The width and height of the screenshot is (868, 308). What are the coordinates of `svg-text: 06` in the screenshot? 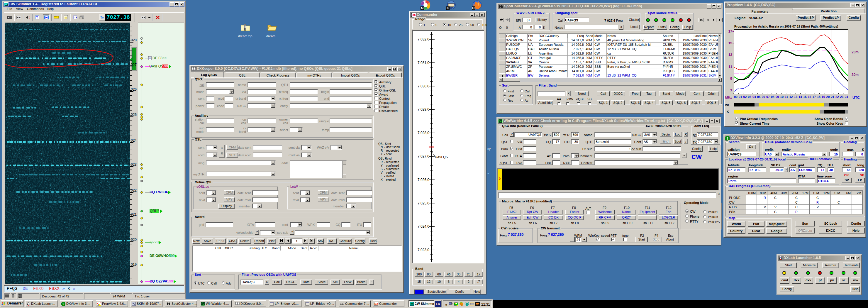 It's located at (764, 97).